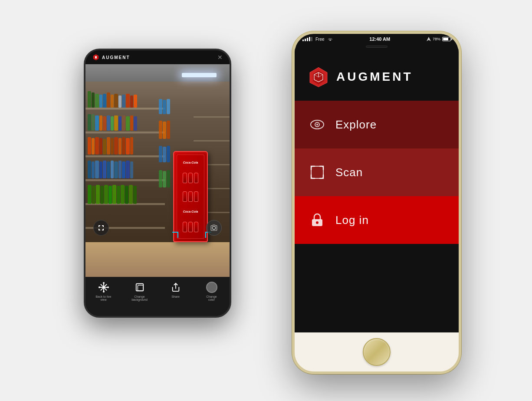  I want to click on expand-button, so click(101, 228).